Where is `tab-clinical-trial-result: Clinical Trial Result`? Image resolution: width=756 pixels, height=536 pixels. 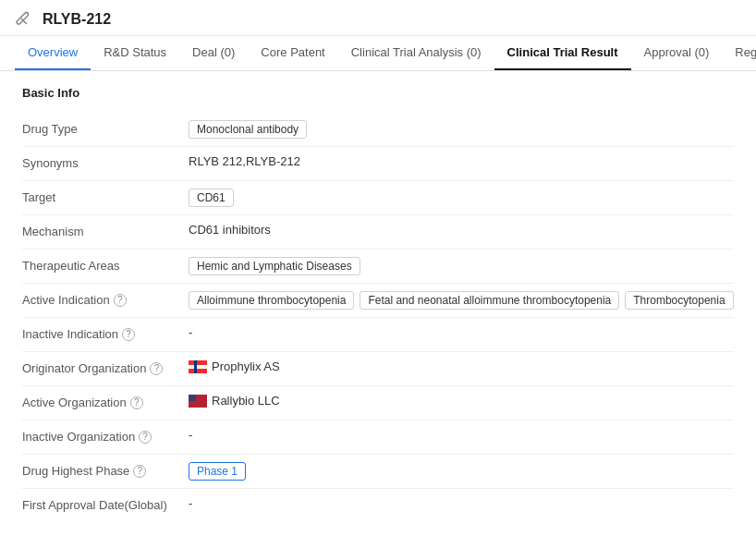
tab-clinical-trial-result: Clinical Trial Result is located at coordinates (563, 54).